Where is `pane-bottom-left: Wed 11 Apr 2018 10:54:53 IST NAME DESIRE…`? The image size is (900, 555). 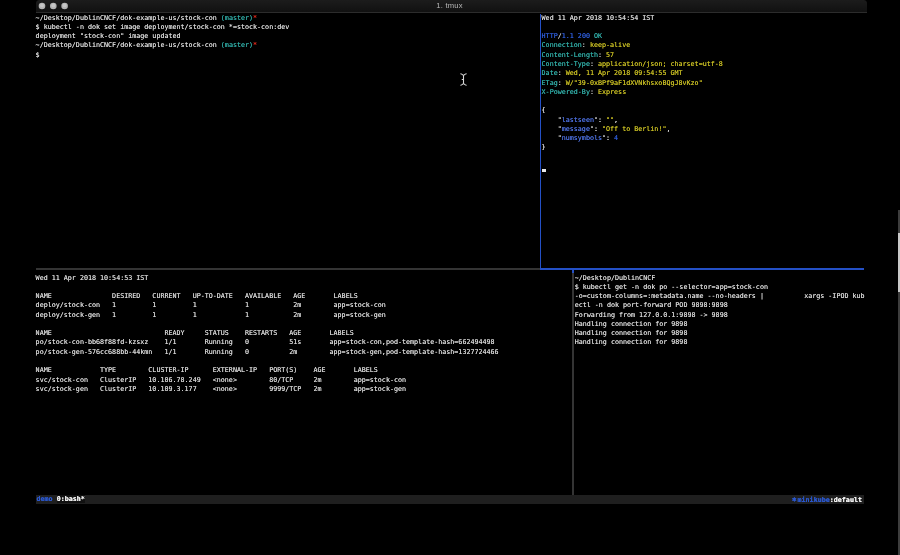
pane-bottom-left: Wed 11 Apr 2018 10:54:53 IST NAME DESIRE… is located at coordinates (268, 334).